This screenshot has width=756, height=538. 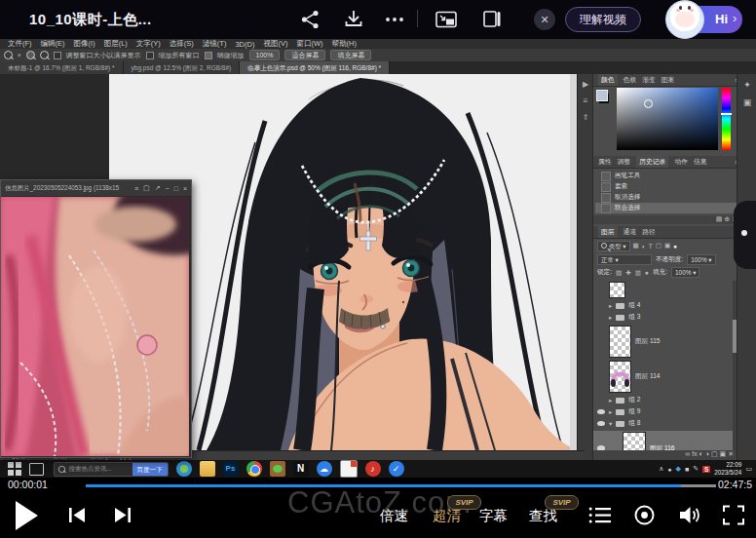 I want to click on history-step: 取消选择, so click(x=666, y=197).